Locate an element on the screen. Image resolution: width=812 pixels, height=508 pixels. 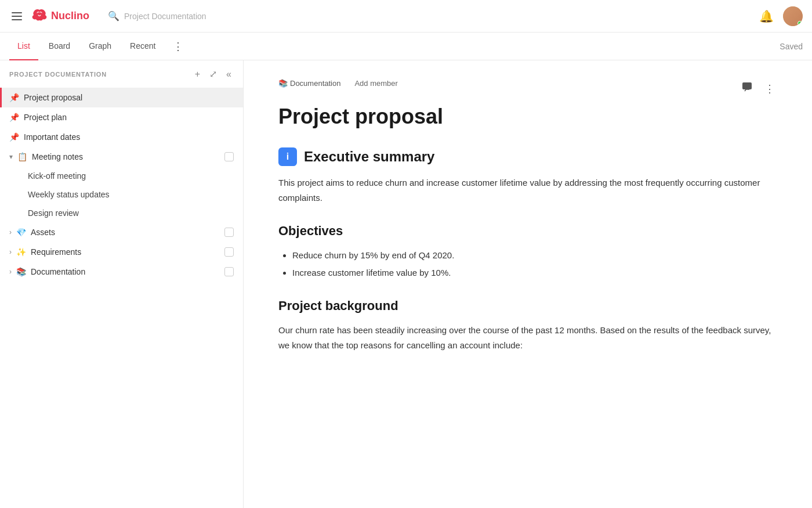
project-background-body: Our churn rate has been steadily increas… is located at coordinates (528, 338).